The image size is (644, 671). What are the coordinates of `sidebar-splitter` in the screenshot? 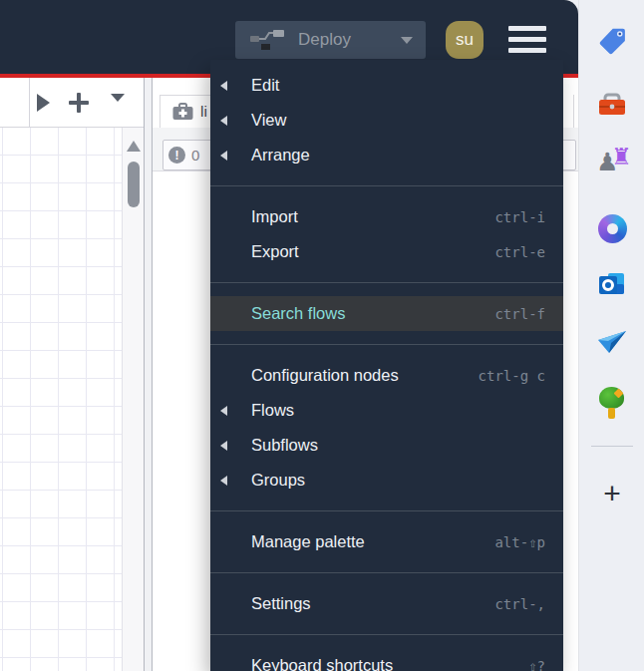 It's located at (148, 375).